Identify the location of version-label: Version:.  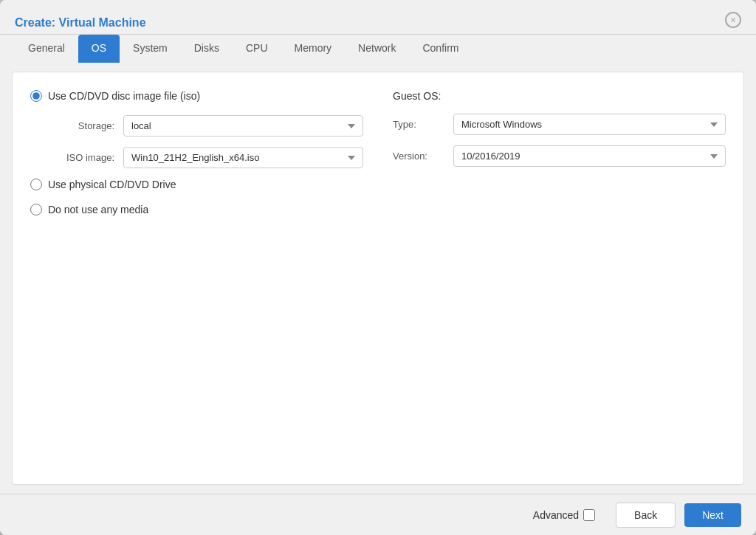
(419, 156).